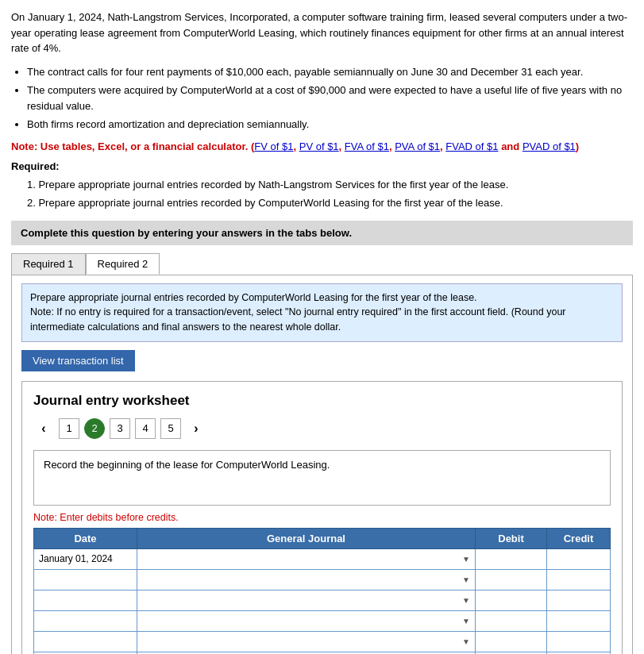  I want to click on dropdown-arrow-3: ▼, so click(466, 600).